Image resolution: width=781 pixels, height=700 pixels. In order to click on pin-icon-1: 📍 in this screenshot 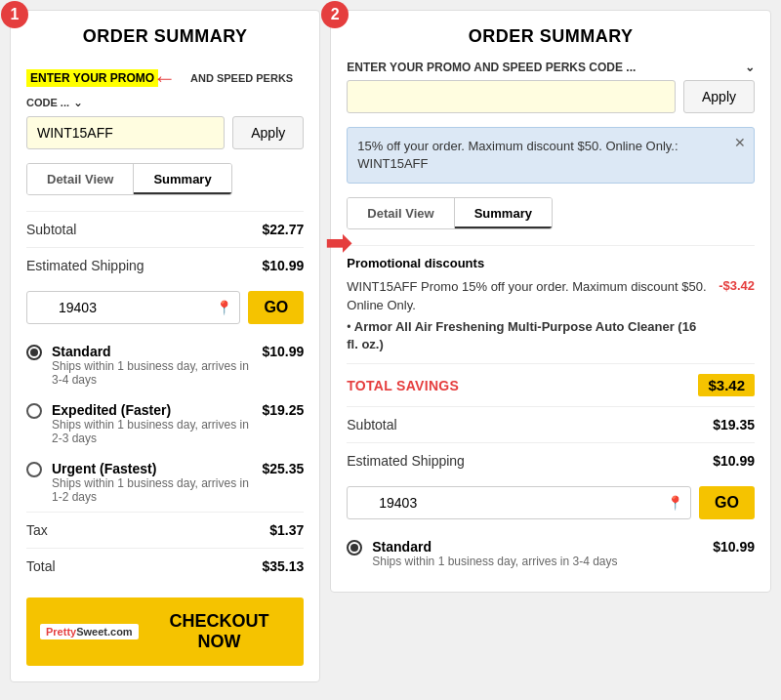, I will do `click(225, 308)`.